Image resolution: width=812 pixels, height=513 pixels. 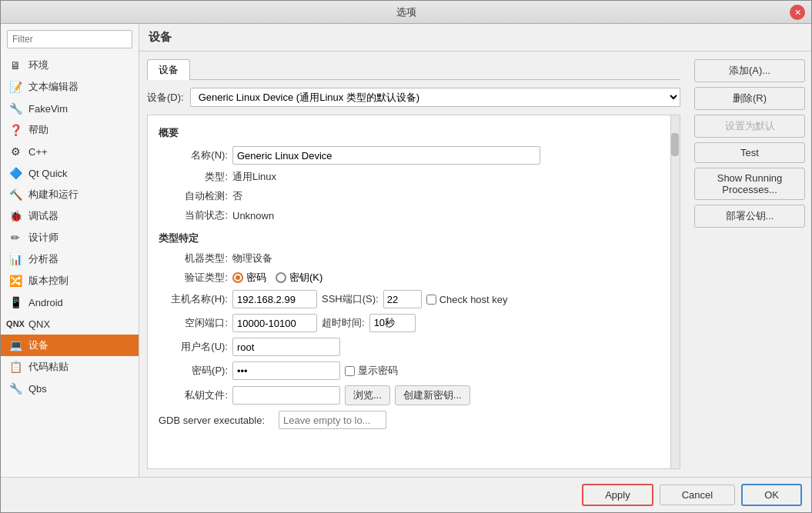 What do you see at coordinates (409, 258) in the screenshot?
I see `machine-row: 机器类型: 物理设备` at bounding box center [409, 258].